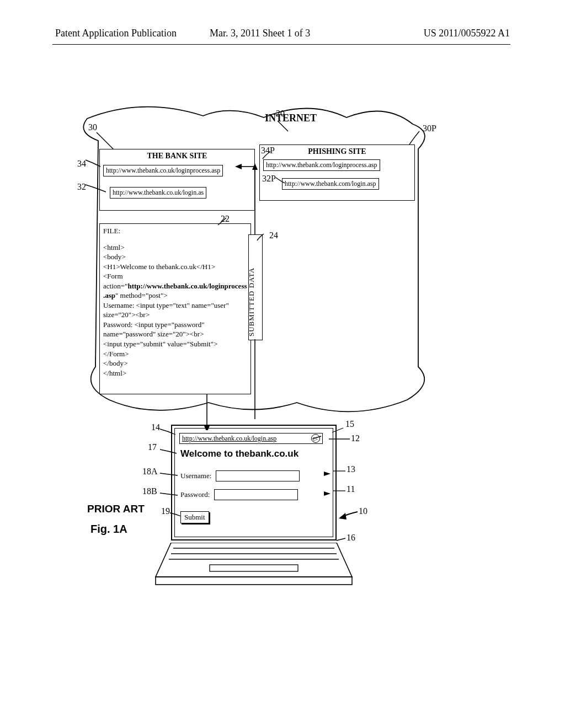 This screenshot has height=728, width=565. What do you see at coordinates (116, 509) in the screenshot?
I see `prior-art-label: PRIOR ART` at bounding box center [116, 509].